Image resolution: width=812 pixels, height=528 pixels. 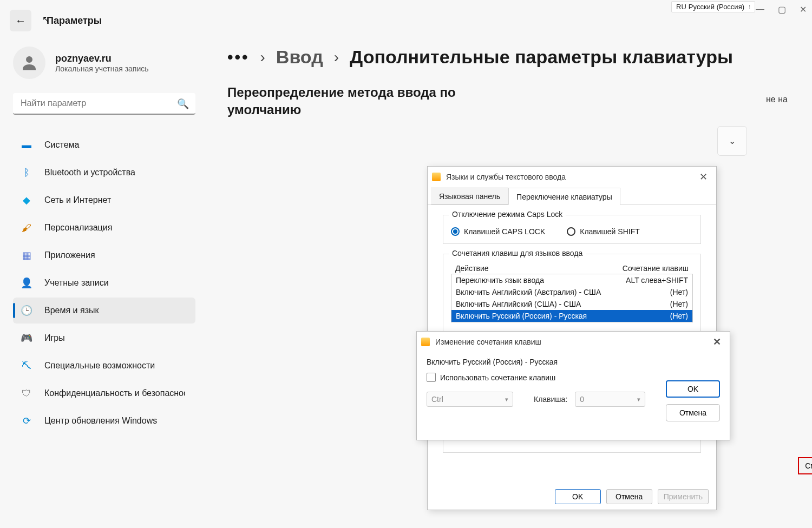 I want to click on chevron-down-button: ⌄, so click(x=732, y=141).